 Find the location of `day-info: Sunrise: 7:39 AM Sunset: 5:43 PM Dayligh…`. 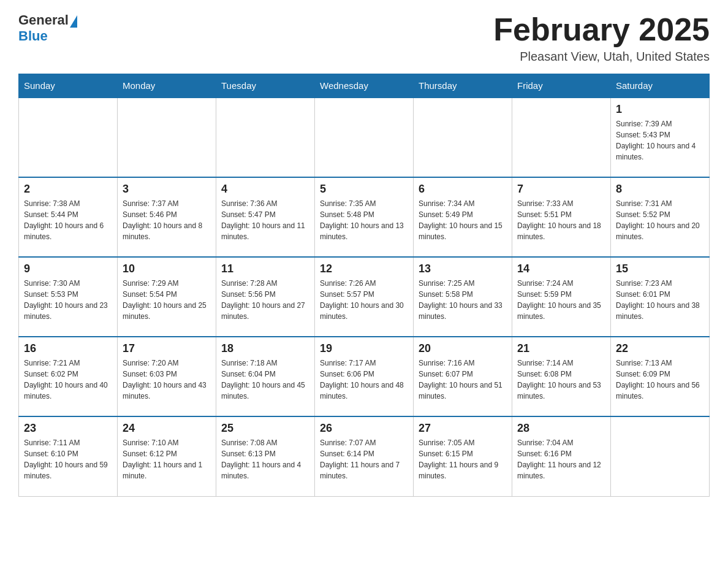

day-info: Sunrise: 7:39 AM Sunset: 5:43 PM Dayligh… is located at coordinates (660, 140).